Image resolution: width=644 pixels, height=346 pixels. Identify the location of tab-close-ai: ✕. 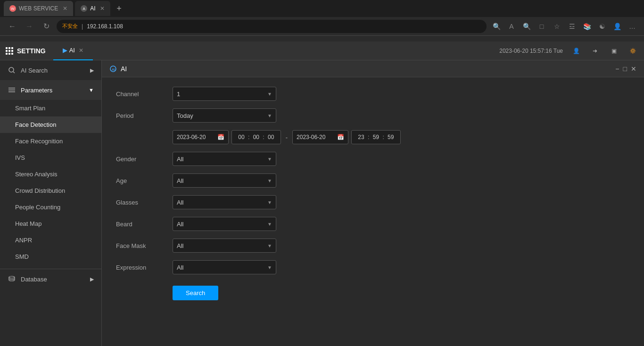
(102, 8).